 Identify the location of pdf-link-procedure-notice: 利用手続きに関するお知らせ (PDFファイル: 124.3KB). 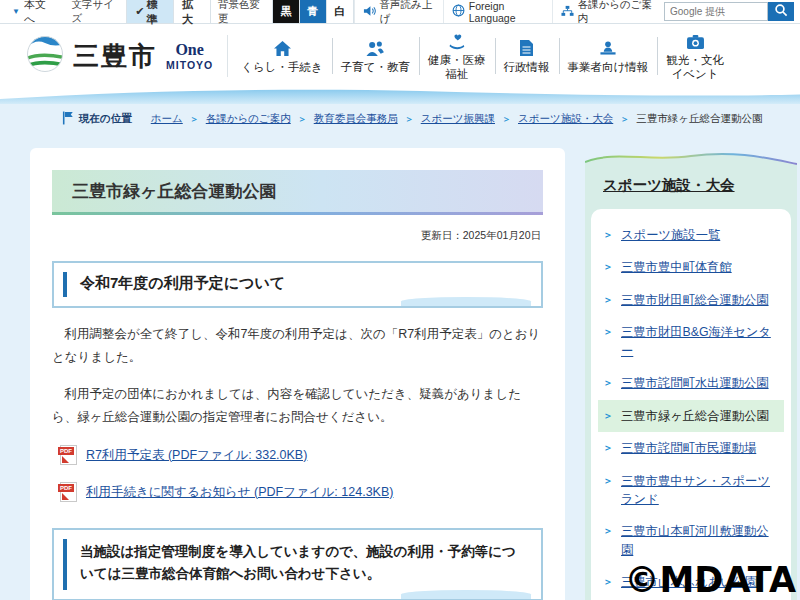
(302, 492).